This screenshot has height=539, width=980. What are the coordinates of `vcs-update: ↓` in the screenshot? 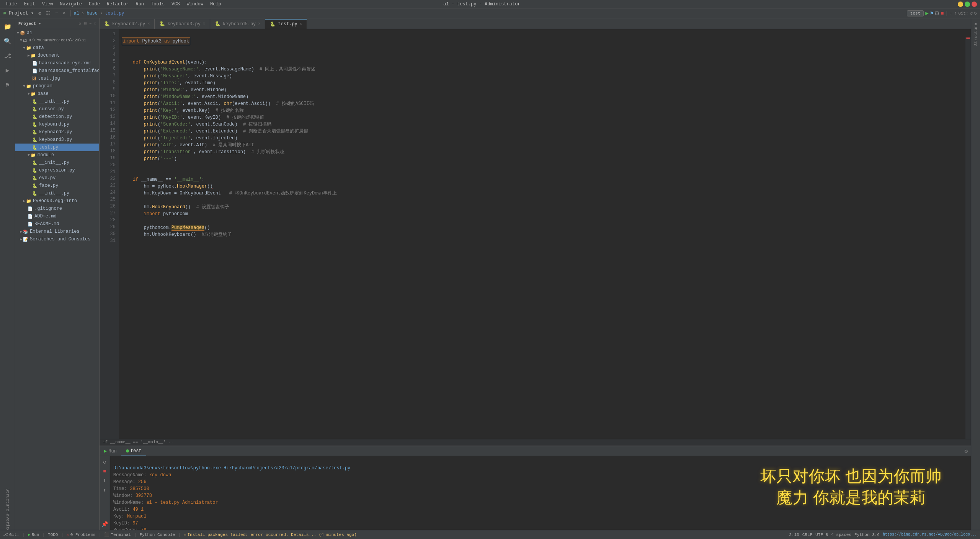 It's located at (951, 13).